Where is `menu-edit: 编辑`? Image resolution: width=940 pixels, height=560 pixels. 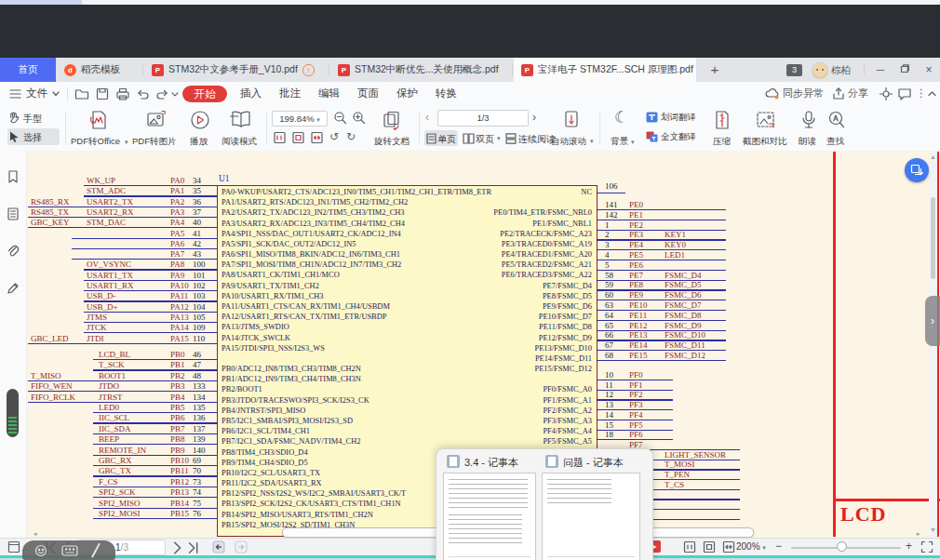 menu-edit: 编辑 is located at coordinates (329, 93).